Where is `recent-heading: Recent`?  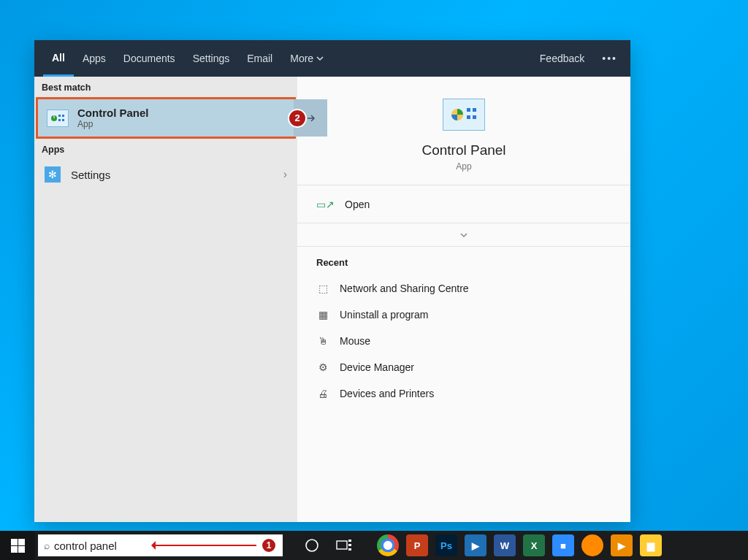 recent-heading: Recent is located at coordinates (464, 263).